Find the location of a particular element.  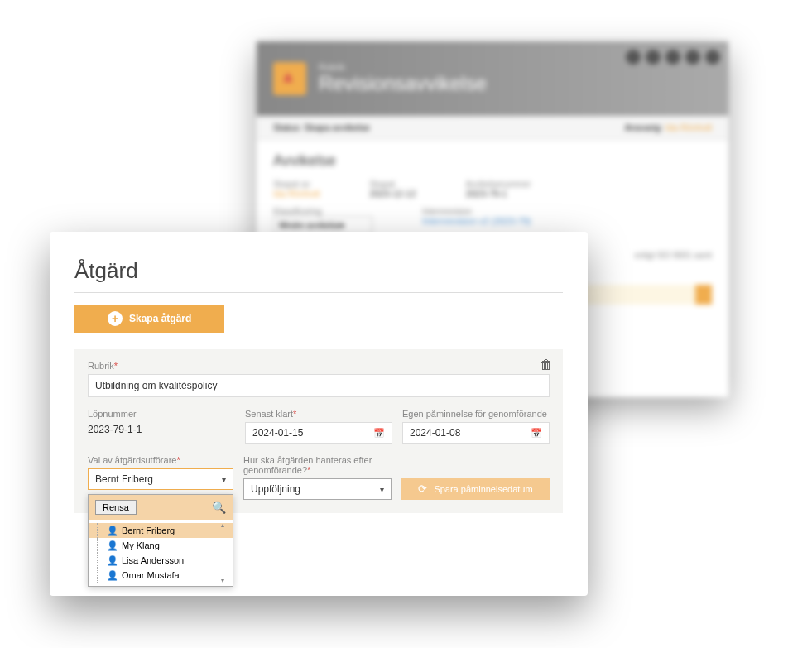

dropdown-item: 👤 Lisa Andersson is located at coordinates (161, 560).